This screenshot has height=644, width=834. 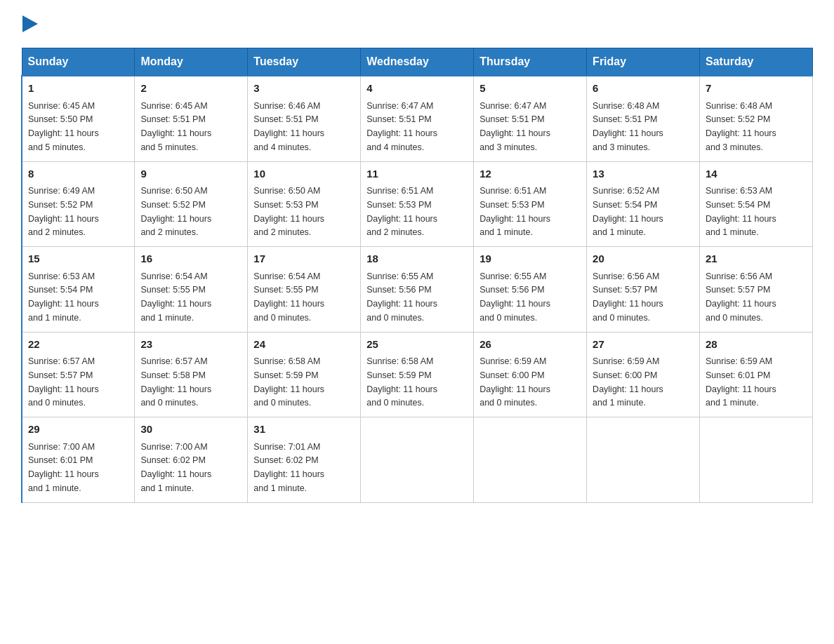 What do you see at coordinates (289, 126) in the screenshot?
I see `day-info: Sunrise: 6:46 AMSunset: 5:51 PMDaylight:…` at bounding box center [289, 126].